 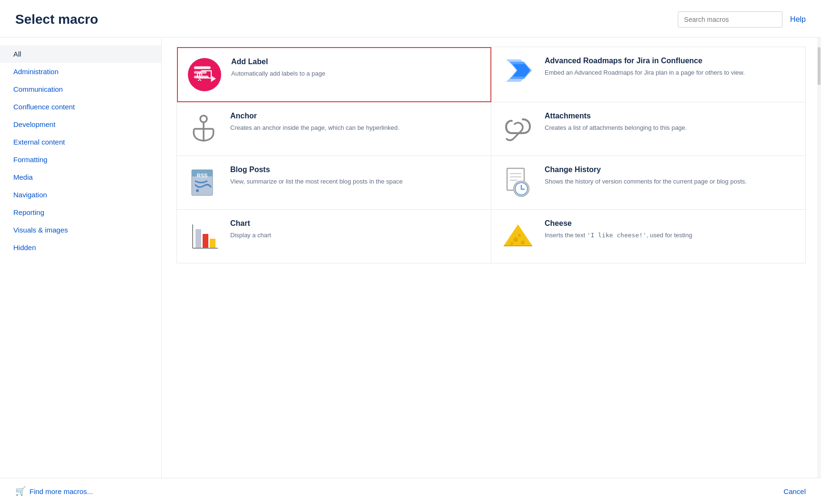 I want to click on macro-desc-change-history: Shows the history of version comments fo…, so click(x=671, y=182).